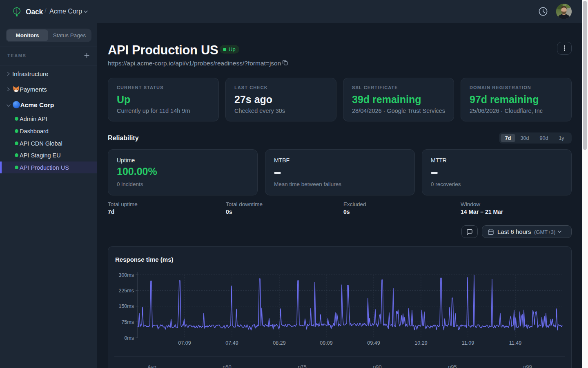 The height and width of the screenshot is (368, 588). What do you see at coordinates (185, 343) in the screenshot?
I see `svg-text: 07:09` at bounding box center [185, 343].